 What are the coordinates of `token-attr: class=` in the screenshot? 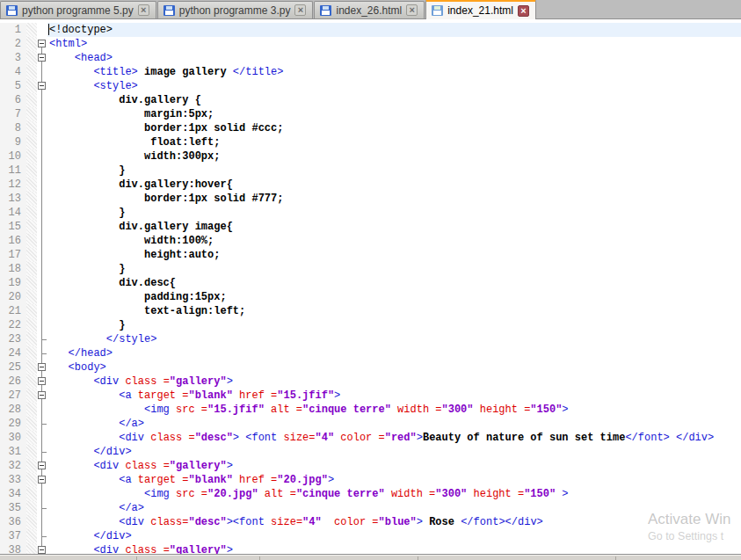 It's located at (166, 522).